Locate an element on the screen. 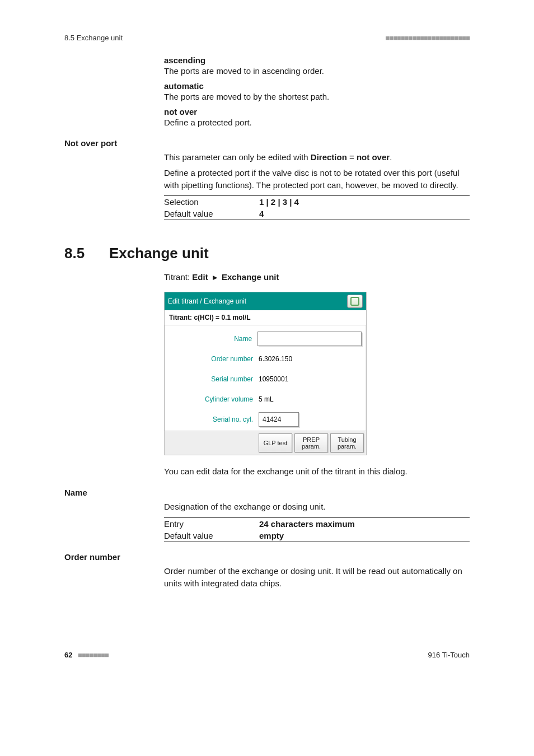 The image size is (534, 756). param-not-over-port-heading: Not over port is located at coordinates (267, 143).